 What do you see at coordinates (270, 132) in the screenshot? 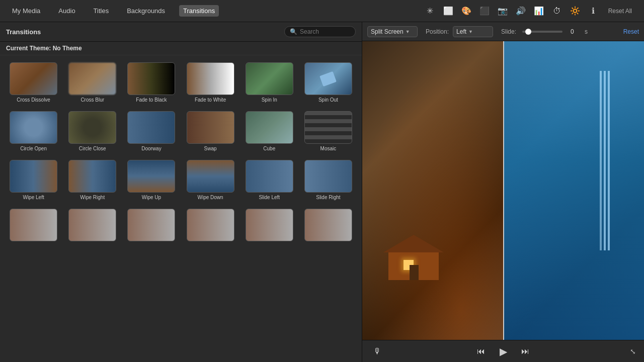
I see `transition-item-cube: Cube` at bounding box center [270, 132].